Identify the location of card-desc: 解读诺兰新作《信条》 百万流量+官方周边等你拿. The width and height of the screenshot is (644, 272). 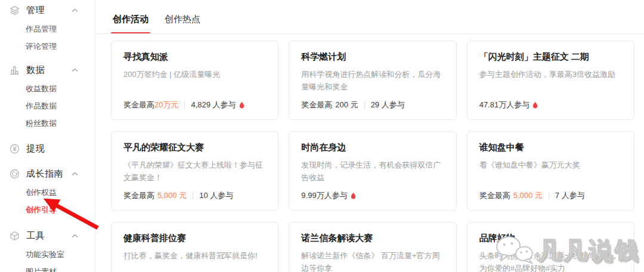
(372, 261).